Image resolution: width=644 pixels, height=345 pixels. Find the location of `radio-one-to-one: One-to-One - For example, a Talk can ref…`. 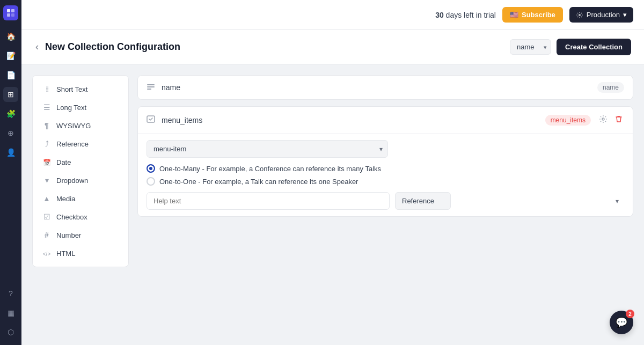

radio-one-to-one: One-to-One - For example, a Talk can ref… is located at coordinates (385, 181).